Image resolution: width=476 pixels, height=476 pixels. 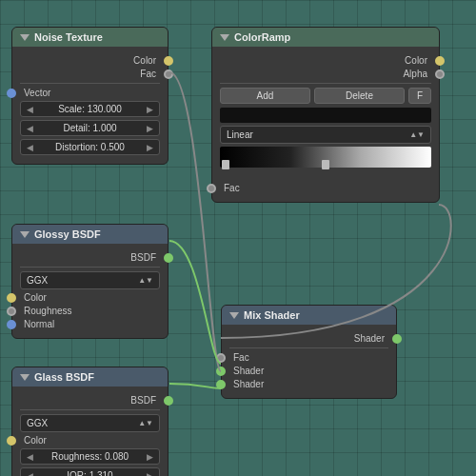 I want to click on glossy-distribution-dropdown: GGX ▲▼, so click(x=89, y=280).